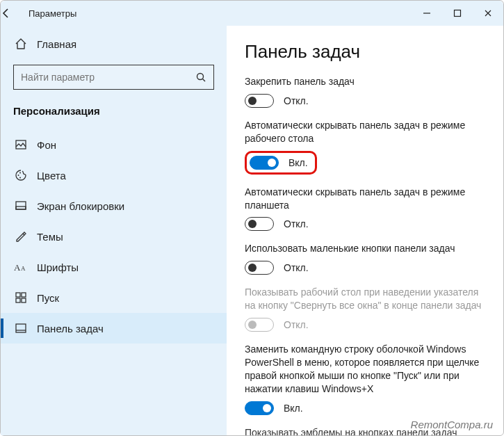  I want to click on sidebar-item-start: Пуск, so click(114, 298).